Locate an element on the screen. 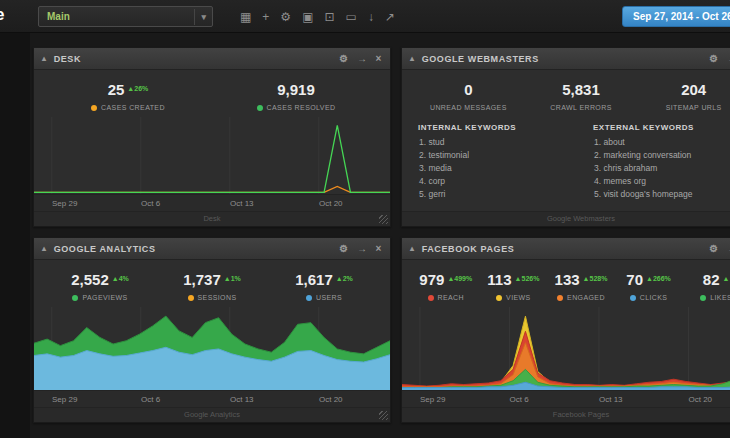  grid-icon: ▦ is located at coordinates (246, 17).